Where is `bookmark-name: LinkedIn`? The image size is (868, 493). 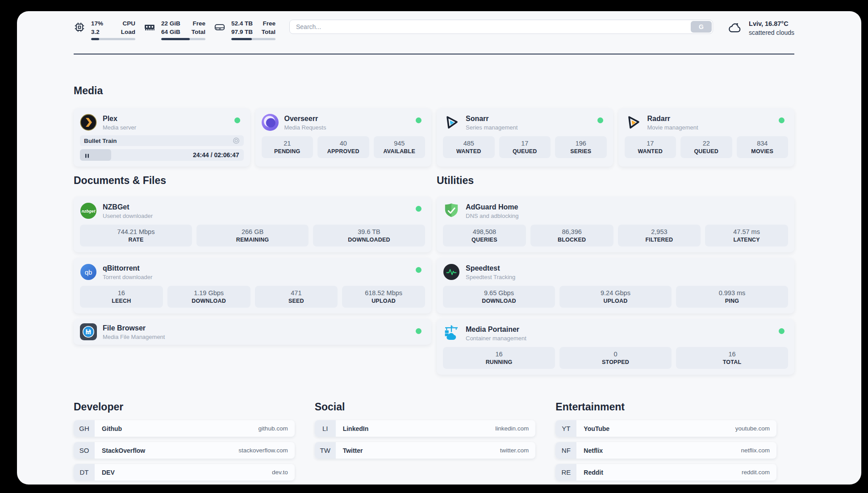
bookmark-name: LinkedIn is located at coordinates (356, 429).